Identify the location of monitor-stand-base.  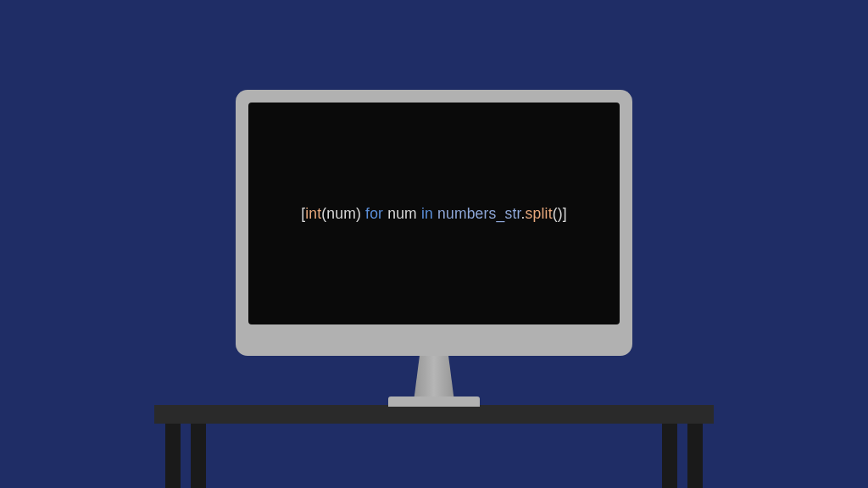
(434, 402).